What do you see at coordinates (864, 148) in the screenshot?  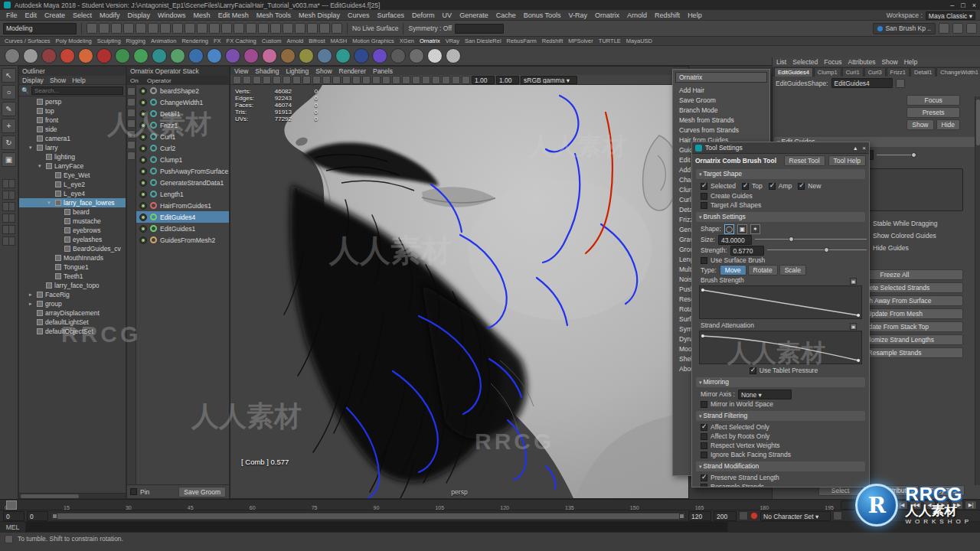 I see `close-window-button: ×` at bounding box center [864, 148].